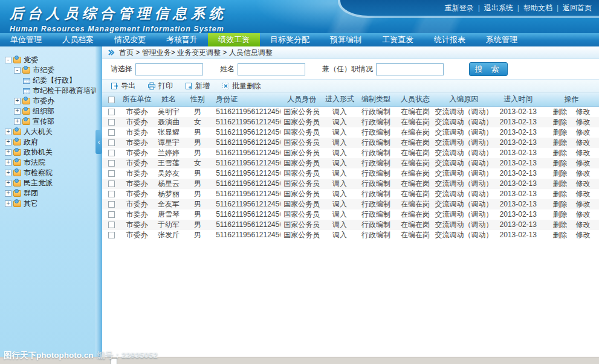 The image size is (599, 364). What do you see at coordinates (502, 40) in the screenshot?
I see `menu-item-9: 系统管理` at bounding box center [502, 40].